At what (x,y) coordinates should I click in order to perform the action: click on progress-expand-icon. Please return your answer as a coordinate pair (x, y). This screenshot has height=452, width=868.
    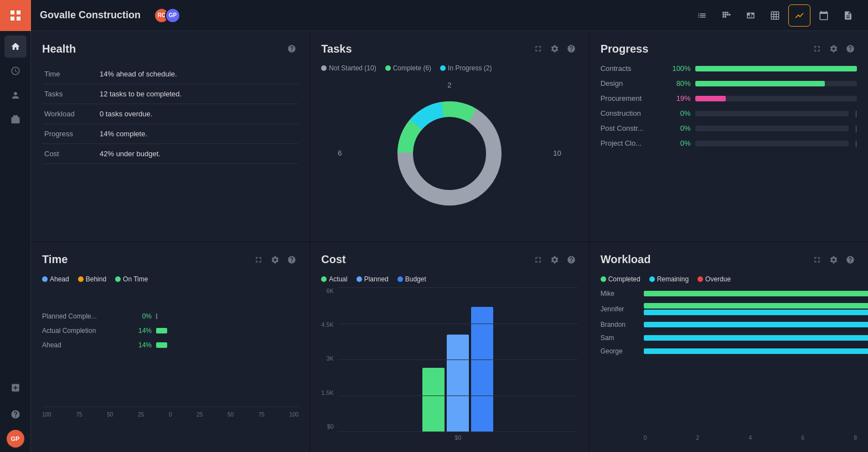
    Looking at the image, I should click on (817, 49).